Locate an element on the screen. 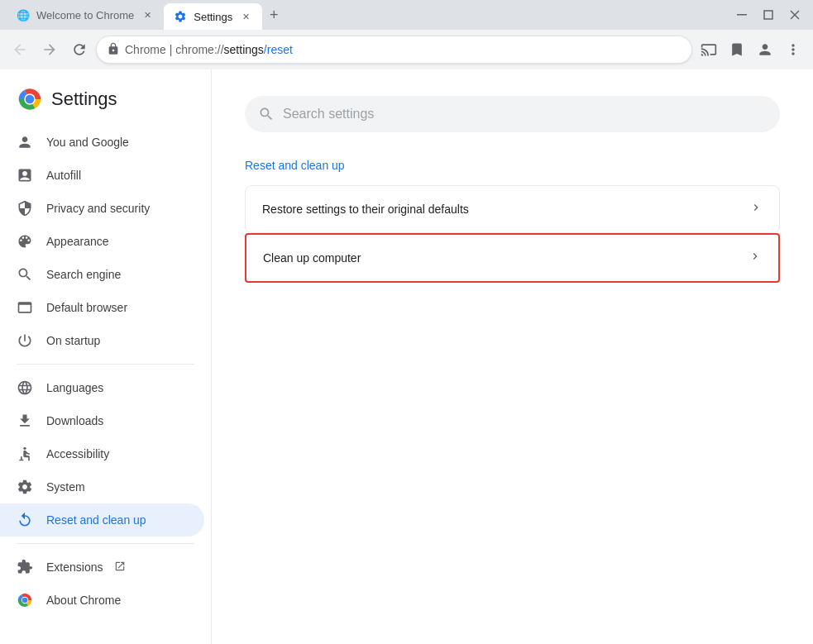 This screenshot has height=644, width=813. autofill-icon is located at coordinates (25, 175).